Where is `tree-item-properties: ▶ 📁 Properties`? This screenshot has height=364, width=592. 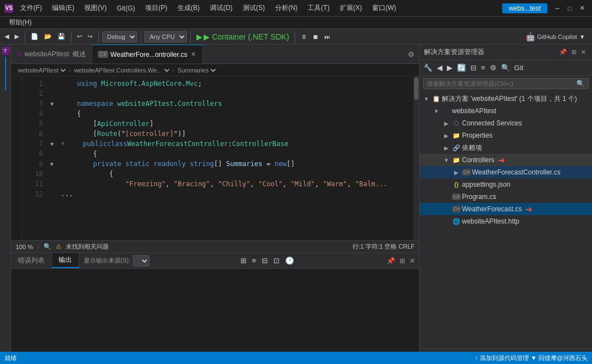
tree-item-properties: ▶ 📁 Properties is located at coordinates (506, 135).